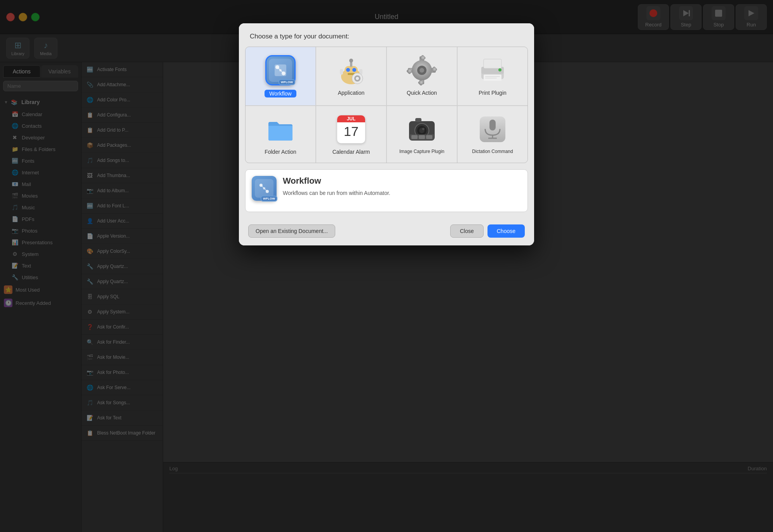  I want to click on type-dictation: Dictation Command, so click(493, 134).